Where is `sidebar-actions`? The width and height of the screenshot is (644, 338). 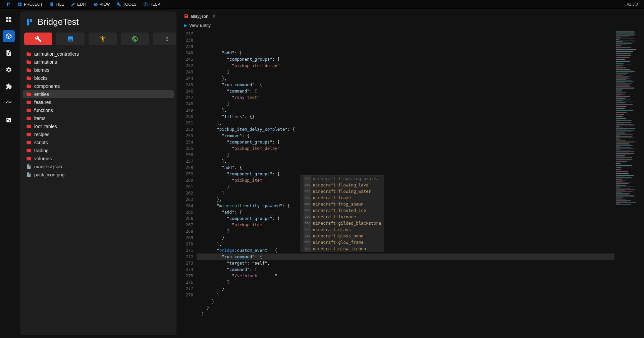 sidebar-actions is located at coordinates (98, 41).